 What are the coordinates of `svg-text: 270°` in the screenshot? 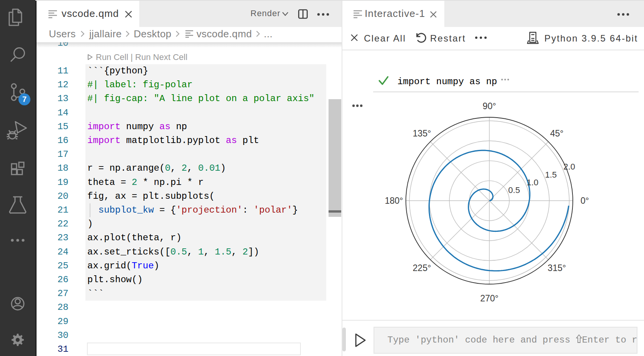 It's located at (489, 298).